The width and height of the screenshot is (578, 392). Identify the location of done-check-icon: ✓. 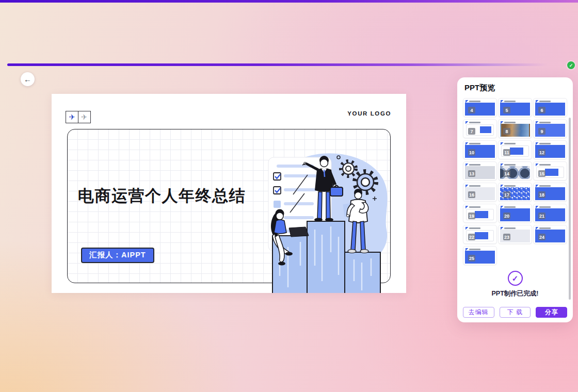
(515, 279).